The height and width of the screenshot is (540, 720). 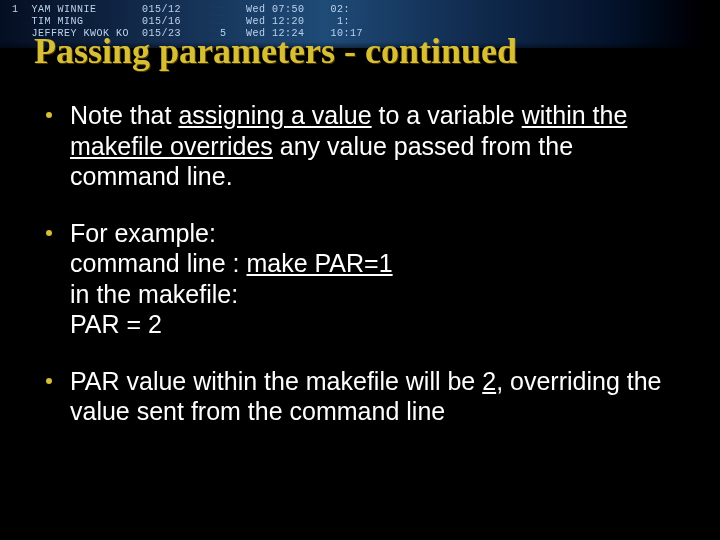 What do you see at coordinates (181, 10) in the screenshot?
I see `banner-line-1: 1 YAM WINNIE 015/12 Wed 07:50 02:` at bounding box center [181, 10].